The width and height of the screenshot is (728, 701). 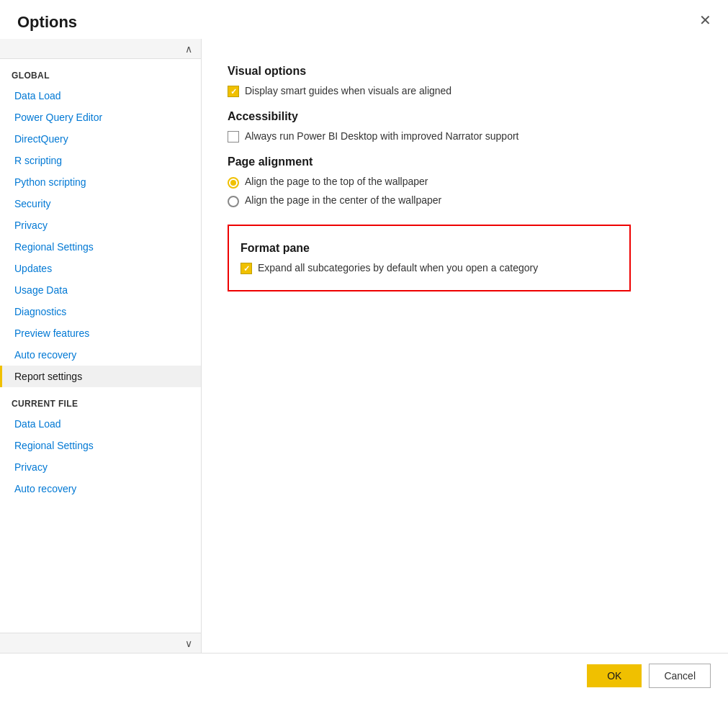 I want to click on sidebar-item-directquery: DirectQuery, so click(x=101, y=139).